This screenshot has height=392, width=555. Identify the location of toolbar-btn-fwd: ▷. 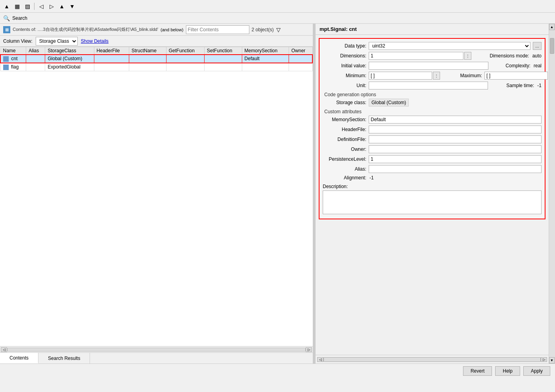
(52, 6).